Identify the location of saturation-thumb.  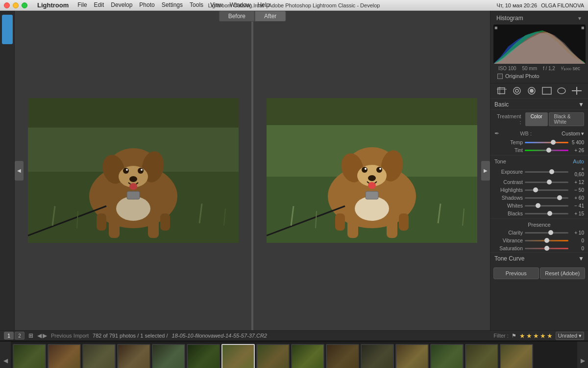
(547, 248).